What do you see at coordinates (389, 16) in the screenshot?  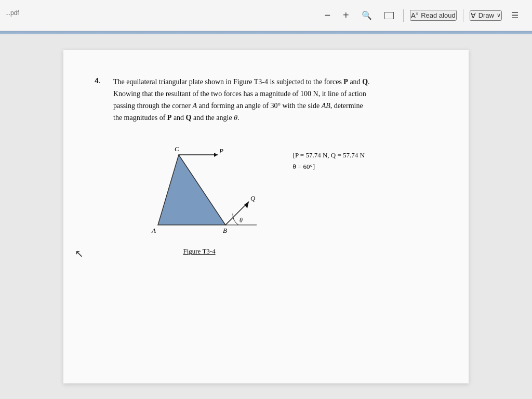 I see `fit-button` at bounding box center [389, 16].